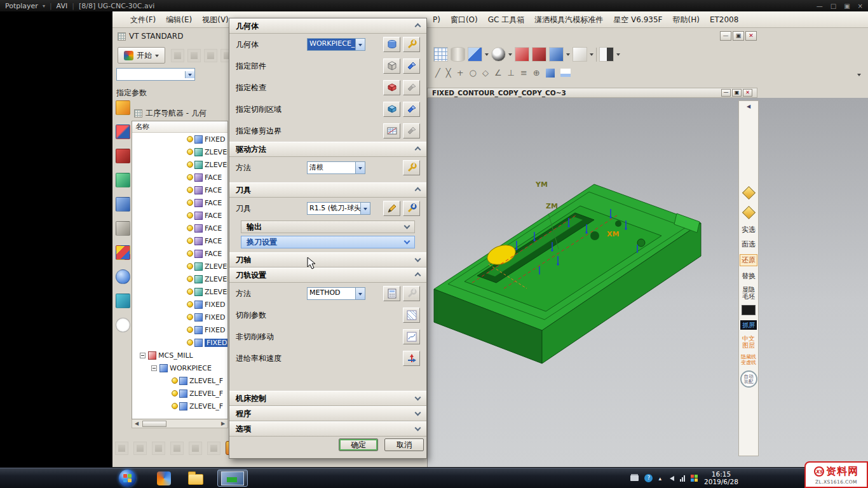 This screenshot has width=868, height=488. What do you see at coordinates (328, 26) in the screenshot?
I see `section-geometry: 几何体` at bounding box center [328, 26].